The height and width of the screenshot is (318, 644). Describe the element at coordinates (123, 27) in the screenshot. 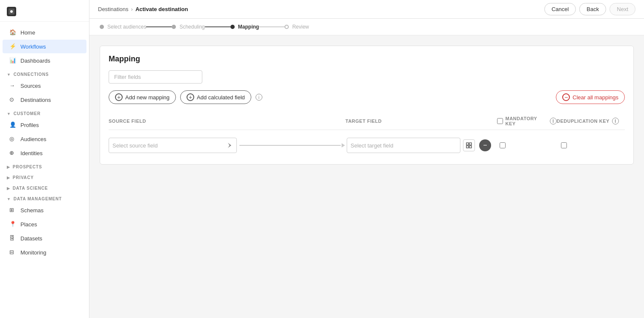

I see `step-select-audiences: Select audiences` at that location.